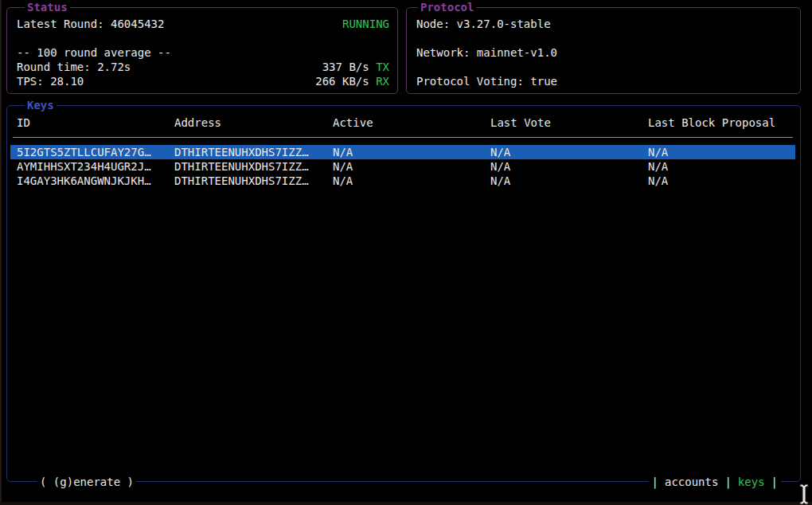 Image resolution: width=812 pixels, height=505 pixels. Describe the element at coordinates (203, 81) in the screenshot. I see `status-line-tps: TPS: 28.10 266 KB/s RX` at that location.